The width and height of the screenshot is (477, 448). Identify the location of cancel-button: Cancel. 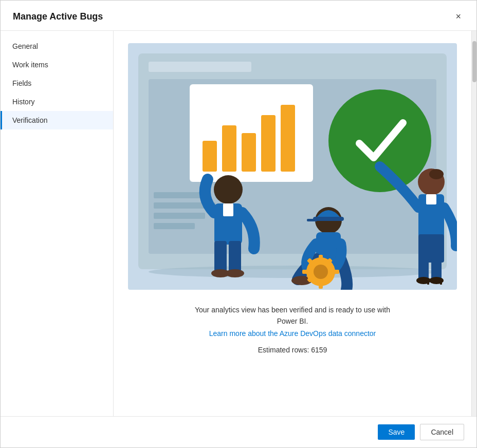
(442, 432).